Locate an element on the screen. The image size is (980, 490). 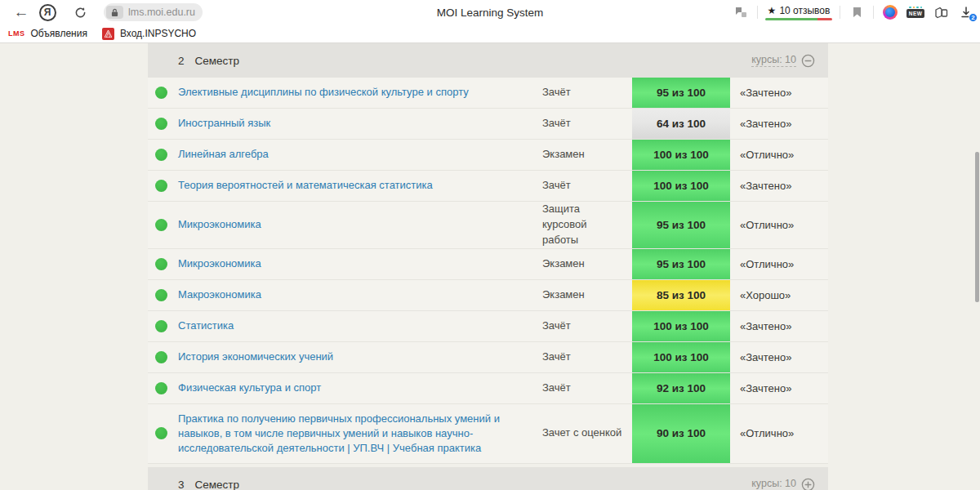
vertical-scrollbar is located at coordinates (977, 227).